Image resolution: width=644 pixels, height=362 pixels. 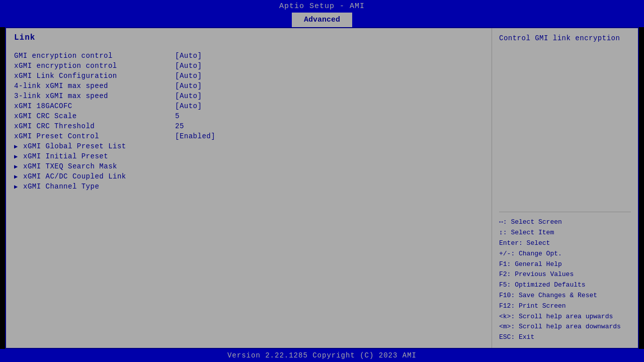 What do you see at coordinates (249, 166) in the screenshot?
I see `submenus-list: ▶xGMI Global Preset List▶xGMI Initial Pr…` at bounding box center [249, 166].